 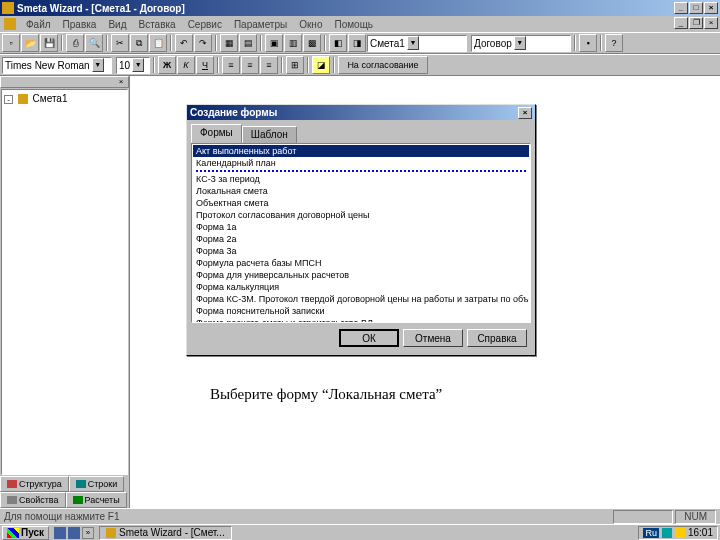 What do you see at coordinates (357, 43) in the screenshot?
I see `tool-g-button: ◨` at bounding box center [357, 43].